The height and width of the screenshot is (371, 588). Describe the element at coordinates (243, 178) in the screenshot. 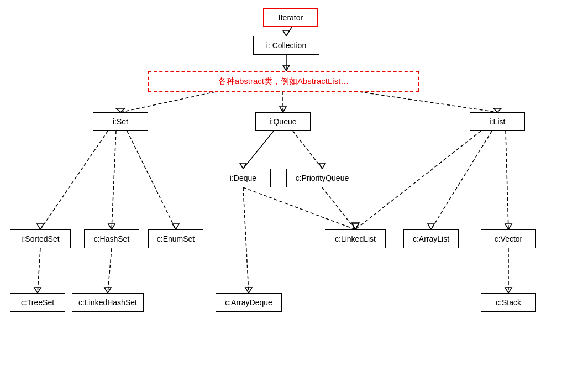

I see `deque-label: i:Deque` at that location.